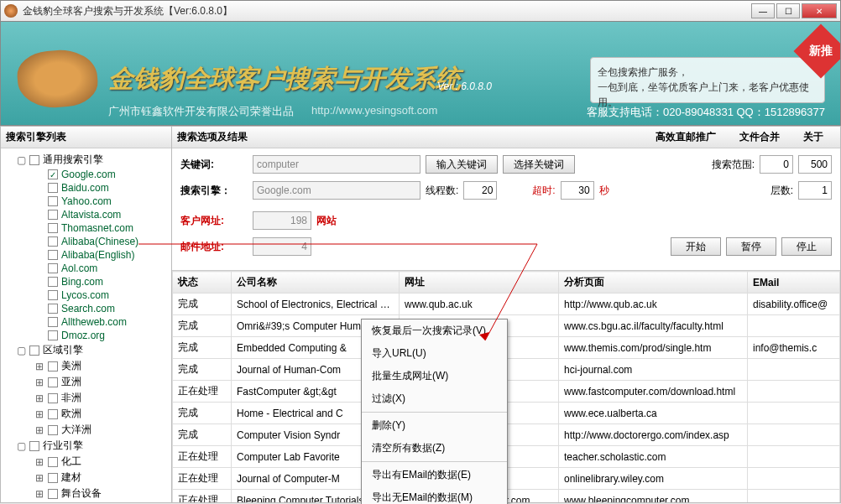  Describe the element at coordinates (86, 138) in the screenshot. I see `sidebar-title: 搜索引擎列表` at that location.